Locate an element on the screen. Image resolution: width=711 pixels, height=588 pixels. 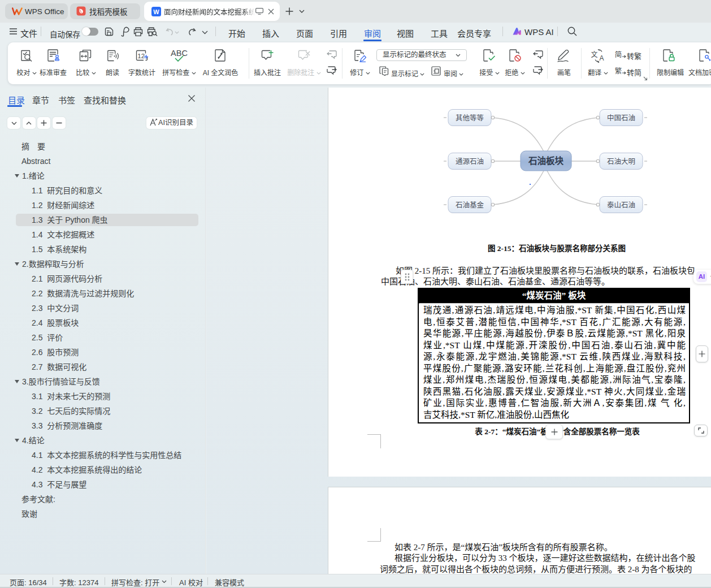
svg-text: 通源石油 is located at coordinates (470, 162).